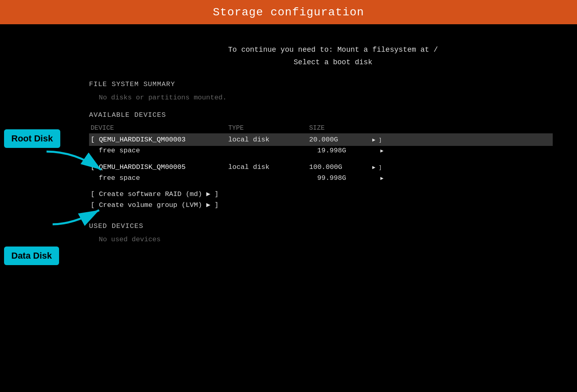  I want to click on device-row-2: [ QEMU_HARDDISK_QM00005 local disk 100.0…, so click(321, 167).